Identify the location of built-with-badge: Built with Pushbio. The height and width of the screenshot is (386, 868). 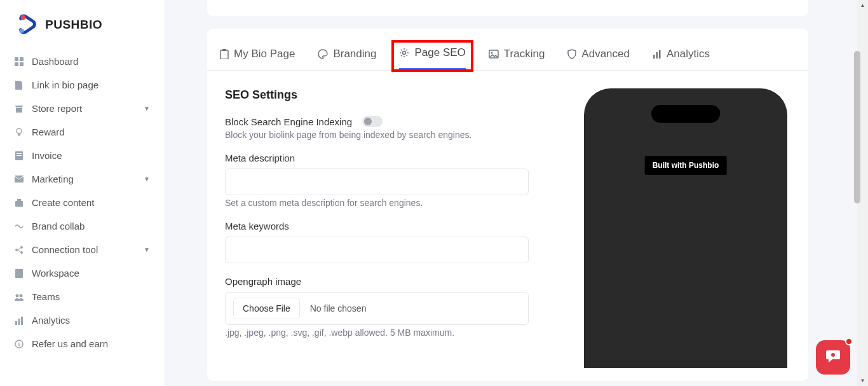
(686, 165).